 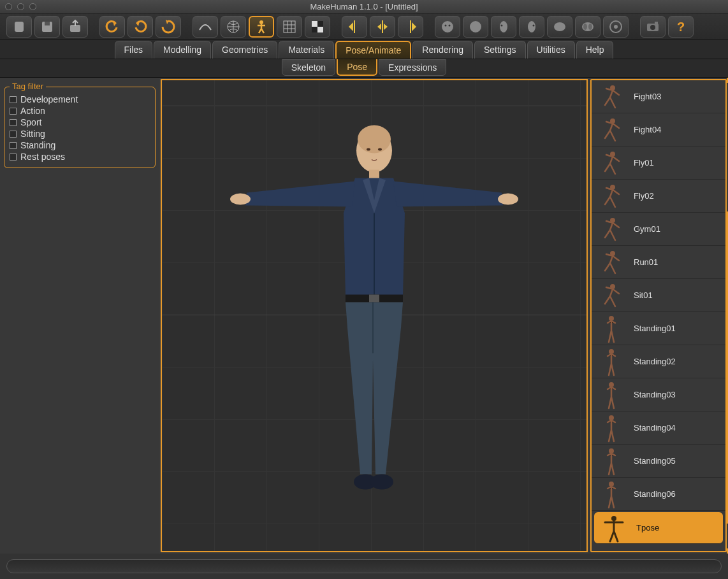 What do you see at coordinates (659, 163) in the screenshot?
I see `pose-item-fly01: Fly01` at bounding box center [659, 163].